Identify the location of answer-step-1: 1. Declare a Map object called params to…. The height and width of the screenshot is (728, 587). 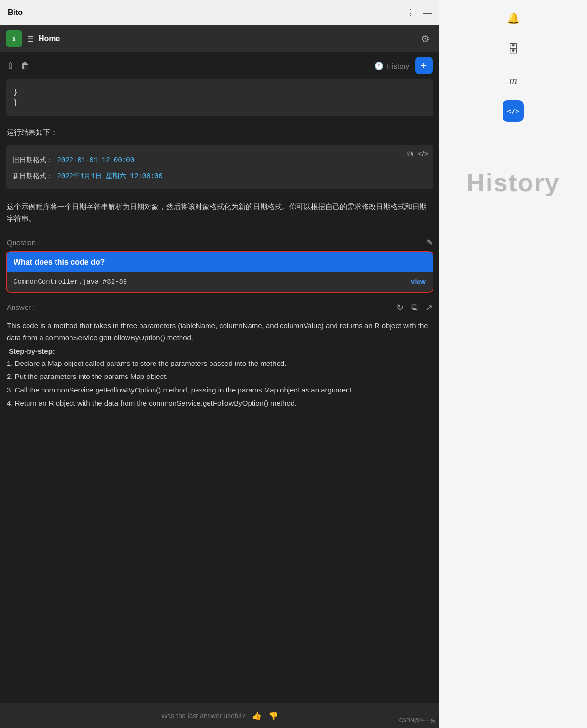
(220, 364).